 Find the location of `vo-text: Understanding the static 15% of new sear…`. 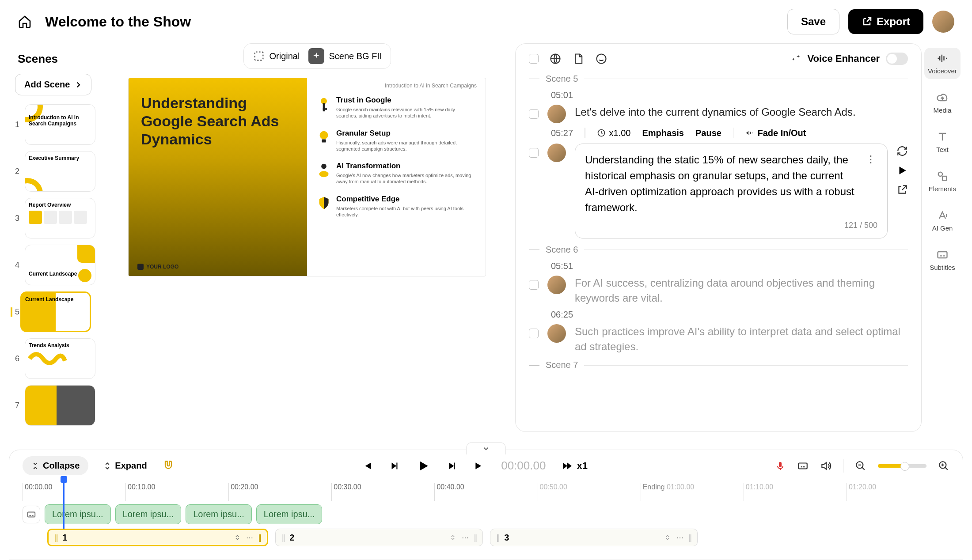

vo-text: Understanding the static 15% of new sear… is located at coordinates (721, 184).